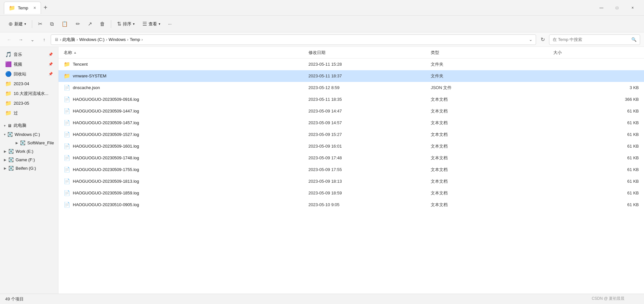  Describe the element at coordinates (351, 76) in the screenshot. I see `table-row: 📁 vmware-SYSTEM 2023-05-11 18:37 文件夹` at that location.